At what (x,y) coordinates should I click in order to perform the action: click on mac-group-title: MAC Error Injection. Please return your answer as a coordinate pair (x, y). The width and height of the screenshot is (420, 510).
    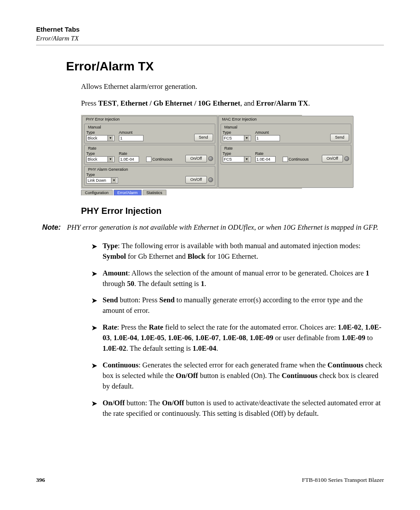
    Looking at the image, I should click on (239, 119).